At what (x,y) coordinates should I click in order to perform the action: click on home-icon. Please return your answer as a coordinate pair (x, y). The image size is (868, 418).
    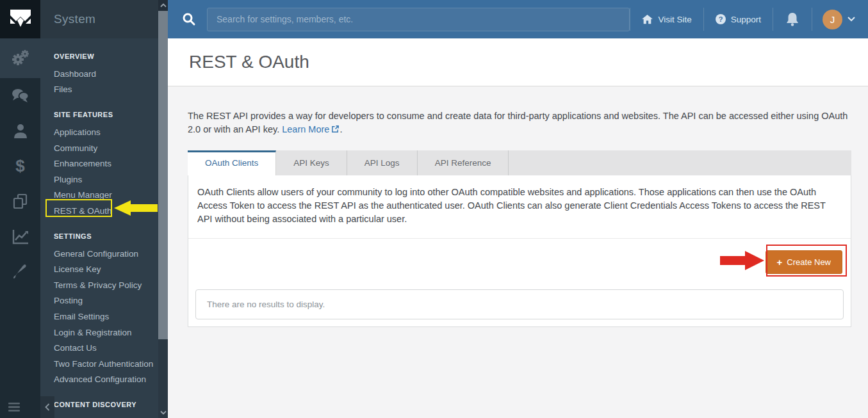
    Looking at the image, I should click on (647, 19).